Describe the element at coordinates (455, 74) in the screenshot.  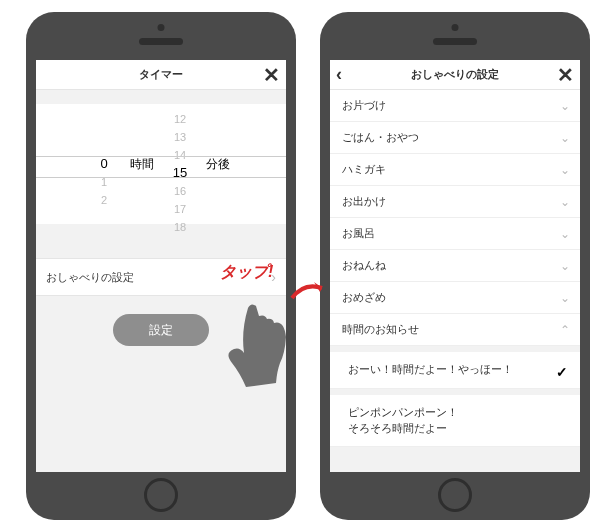
I see `page-title: おしゃべりの設定` at that location.